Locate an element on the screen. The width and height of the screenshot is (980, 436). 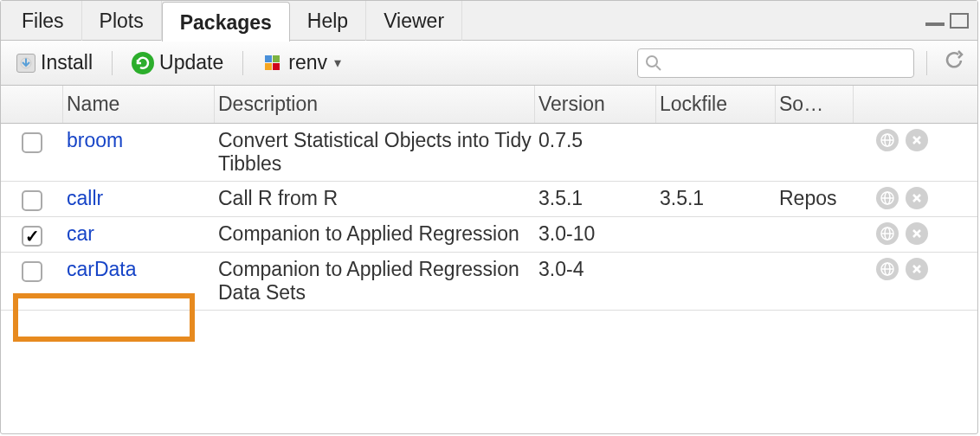
install-label: Install is located at coordinates (67, 62).